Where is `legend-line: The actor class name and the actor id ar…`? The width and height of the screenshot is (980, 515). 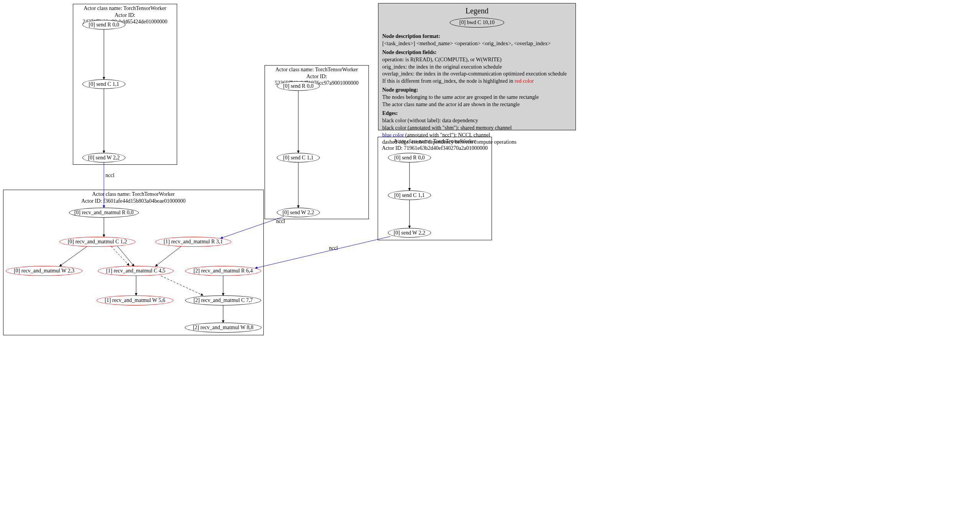
legend-line: The actor class name and the actor id ar… is located at coordinates (477, 105).